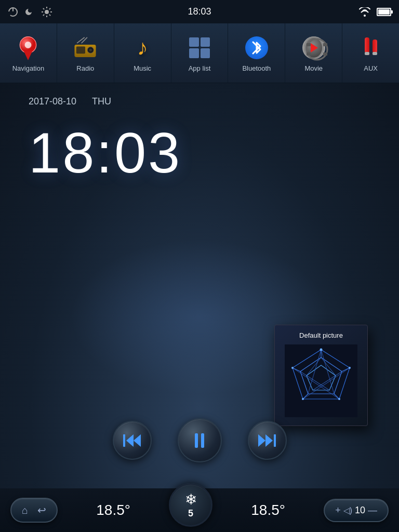 The height and width of the screenshot is (532, 399). I want to click on music-note-icon: ♪, so click(142, 48).